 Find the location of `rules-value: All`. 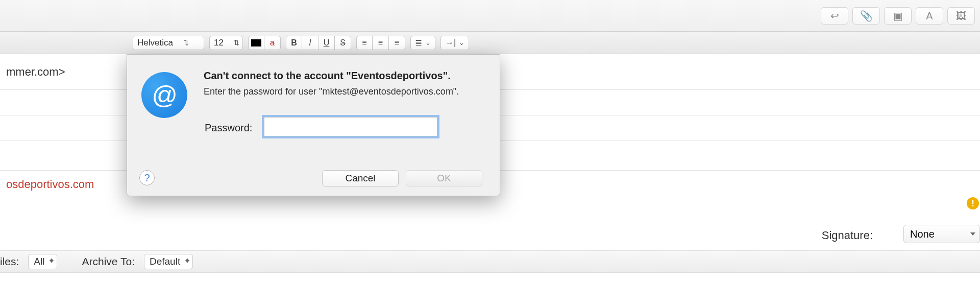

rules-value: All is located at coordinates (39, 262).